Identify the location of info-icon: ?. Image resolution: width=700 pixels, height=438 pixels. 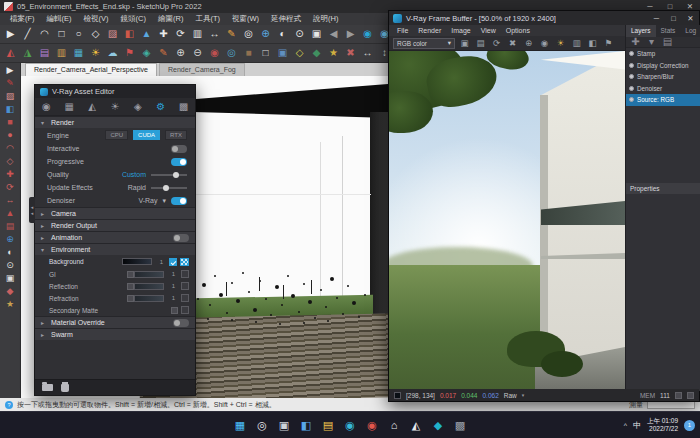
(9, 405).